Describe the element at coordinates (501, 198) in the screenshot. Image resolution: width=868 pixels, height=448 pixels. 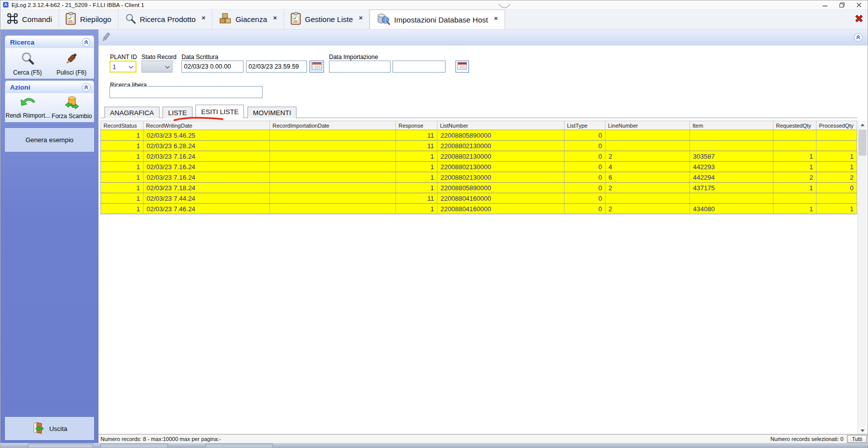
I see `table-cell: 22008804160000` at that location.